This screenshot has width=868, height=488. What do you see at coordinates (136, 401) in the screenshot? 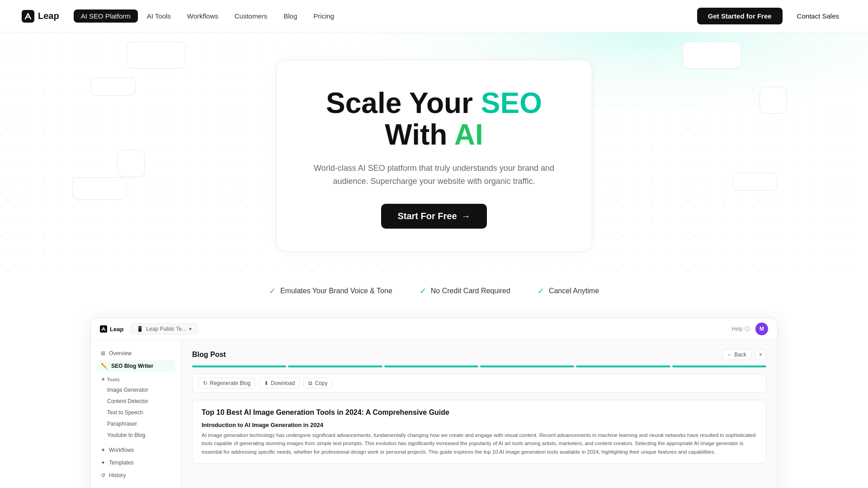
I see `sidebar-item-content-detector: Content Detector` at bounding box center [136, 401].